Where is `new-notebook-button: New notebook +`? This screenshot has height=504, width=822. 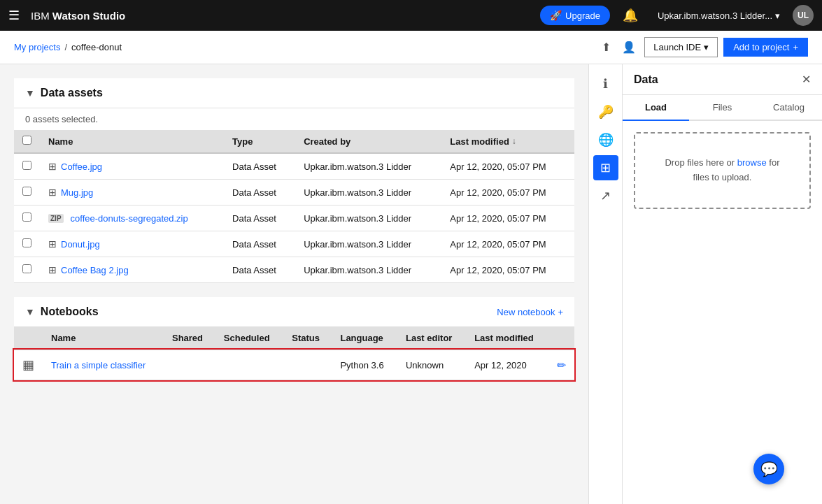
new-notebook-button: New notebook + is located at coordinates (530, 312).